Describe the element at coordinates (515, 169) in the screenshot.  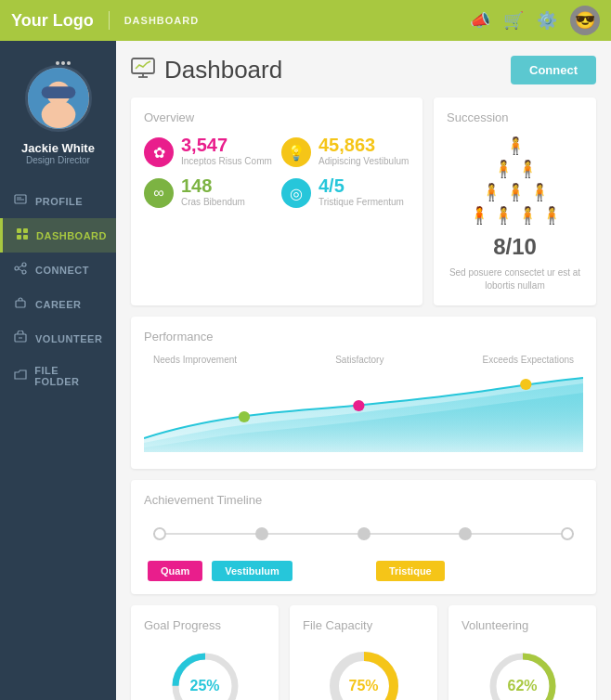
I see `succession-row-2: 🧍 🧍` at that location.